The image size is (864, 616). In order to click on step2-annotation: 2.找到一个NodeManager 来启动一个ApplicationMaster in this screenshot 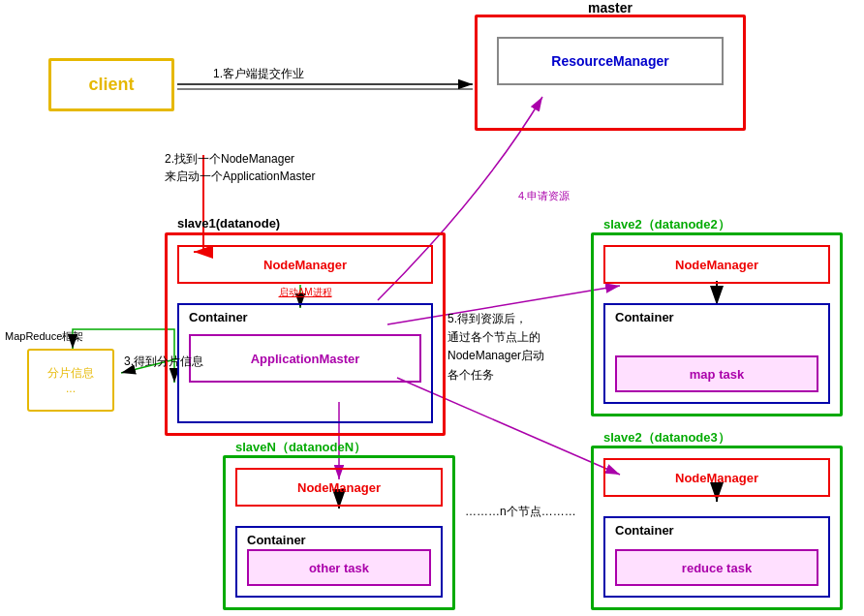, I will do `click(240, 168)`.